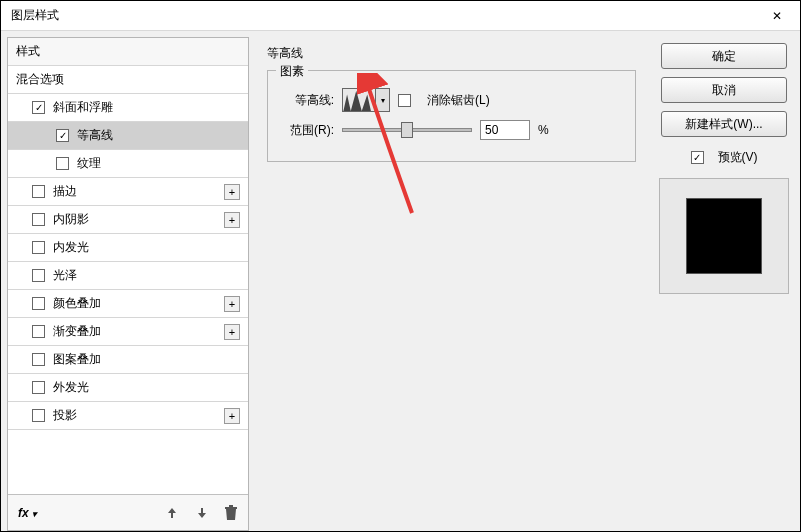 Image resolution: width=801 pixels, height=532 pixels. I want to click on style-label: 光泽, so click(65, 276).